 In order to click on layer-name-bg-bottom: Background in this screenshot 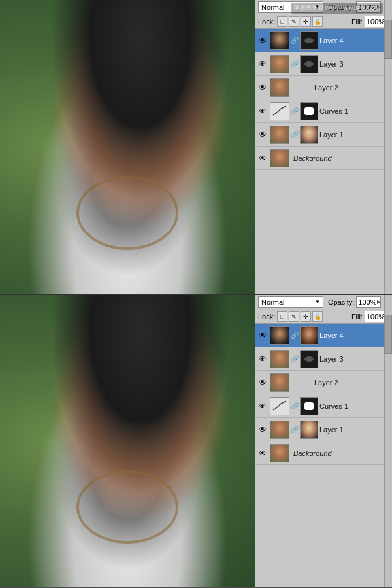, I will do `click(337, 453)`.